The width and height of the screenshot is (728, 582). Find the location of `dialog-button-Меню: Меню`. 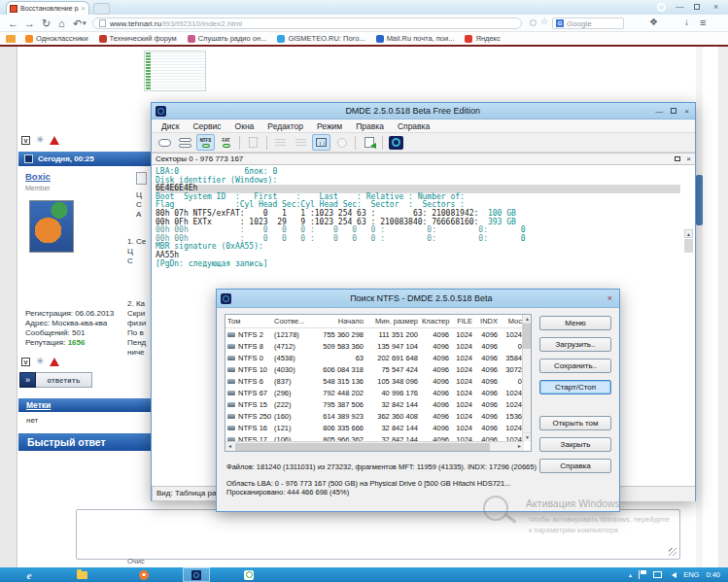

dialog-button-Меню: Меню is located at coordinates (575, 323).